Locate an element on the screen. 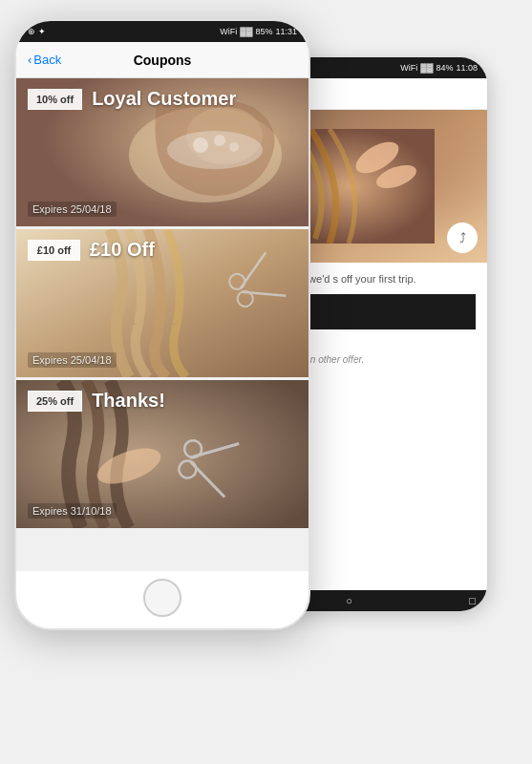 The width and height of the screenshot is (532, 764). coupon-badge-1: 10% off is located at coordinates (55, 99).